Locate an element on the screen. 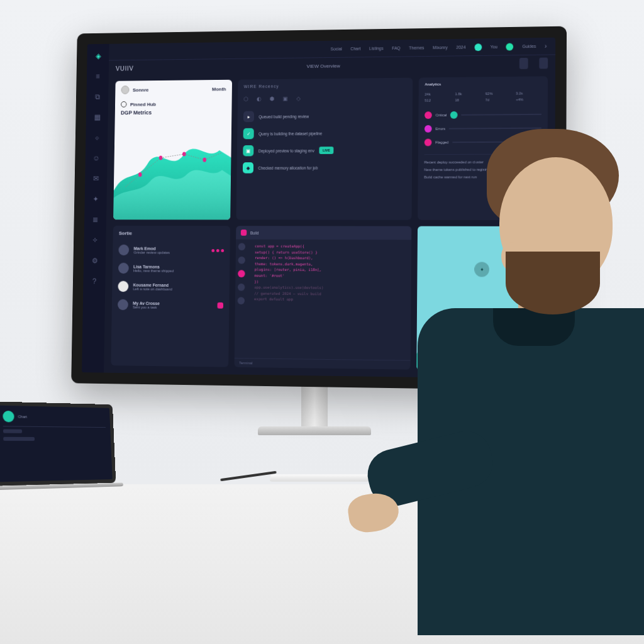  code-body: const app = createApp({ setup() { return… is located at coordinates (329, 300).